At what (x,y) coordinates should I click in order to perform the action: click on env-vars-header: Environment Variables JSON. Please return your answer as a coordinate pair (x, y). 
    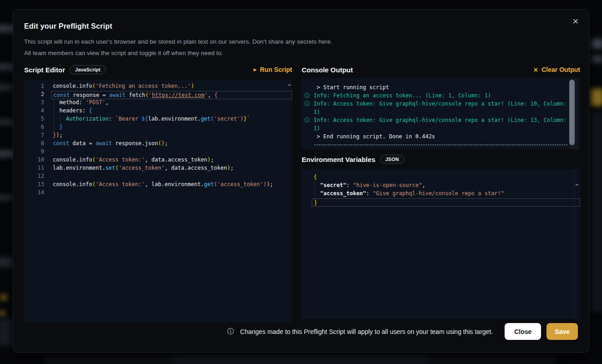
    Looking at the image, I should click on (441, 159).